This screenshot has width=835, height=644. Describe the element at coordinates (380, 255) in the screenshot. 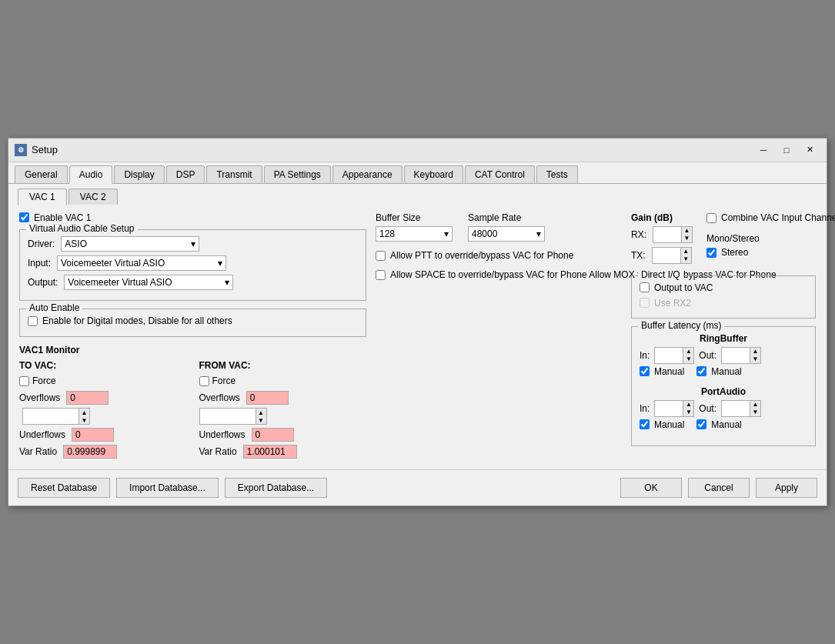

I see `allow-ptt-checkbox` at that location.